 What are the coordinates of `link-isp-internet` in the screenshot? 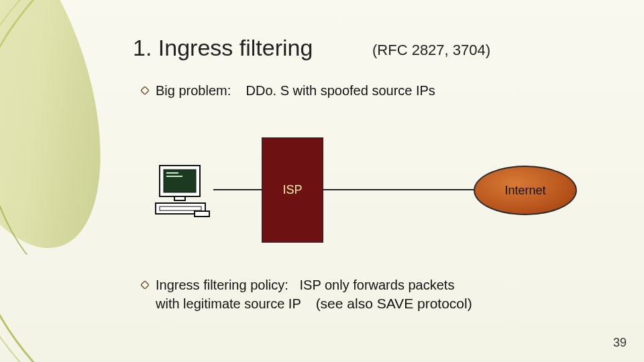 It's located at (398, 190).